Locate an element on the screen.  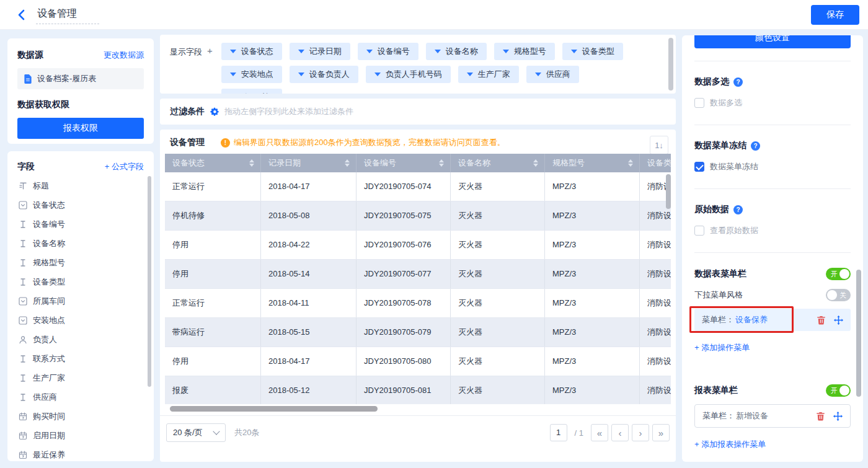
change-datasource-link: 更改数据源 is located at coordinates (124, 55).